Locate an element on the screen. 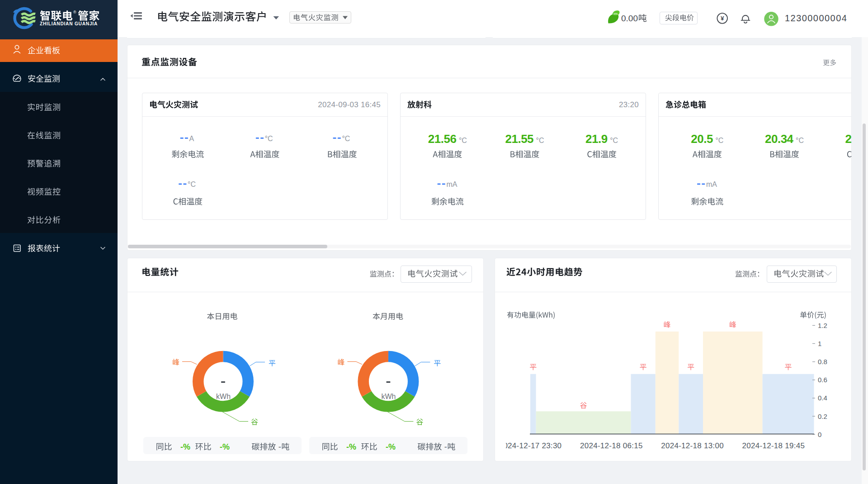 The image size is (868, 484). svg-text: 2024-09-03 16:45 is located at coordinates (349, 105).